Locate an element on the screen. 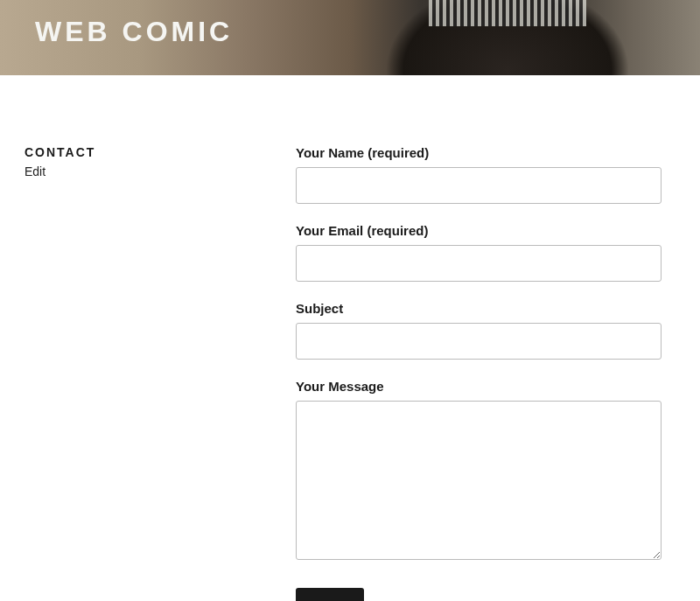 Image resolution: width=700 pixels, height=601 pixels. name-input is located at coordinates (479, 185).